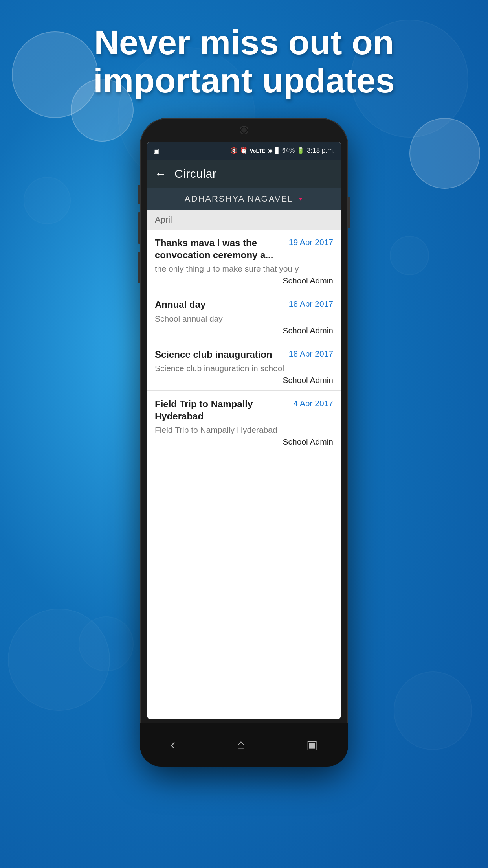  Describe the element at coordinates (239, 199) in the screenshot. I see `student-name: ADHARSHYA NAGAVEL` at that location.